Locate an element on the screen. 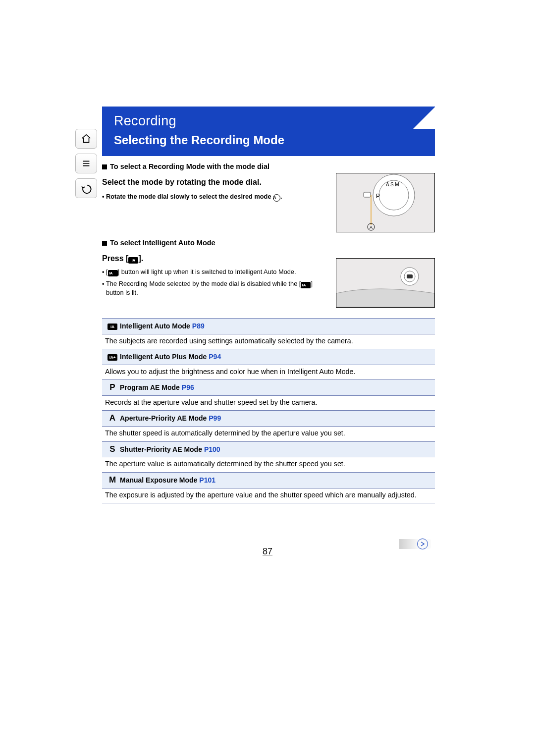  note-text: Rotate the mode dial slowly to select th… is located at coordinates (209, 197).